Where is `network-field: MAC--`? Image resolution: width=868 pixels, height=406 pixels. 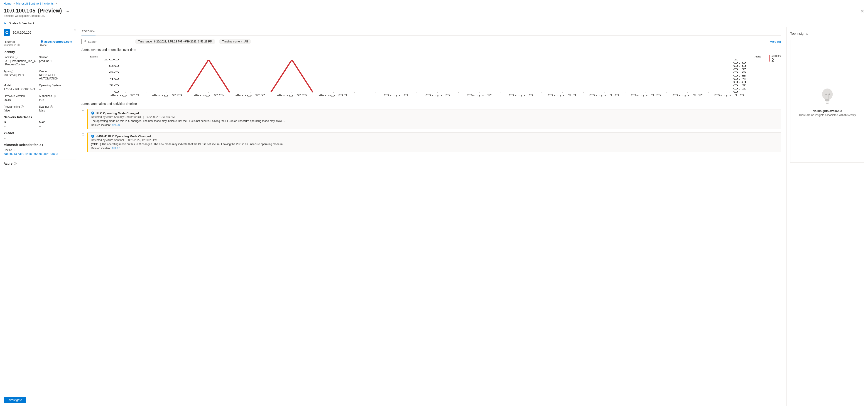 network-field: MAC-- is located at coordinates (56, 124).